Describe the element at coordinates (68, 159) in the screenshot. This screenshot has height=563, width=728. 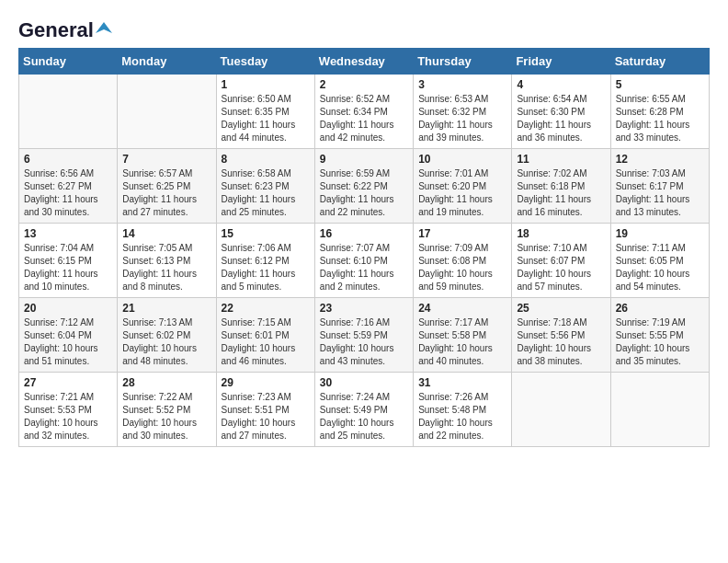
I see `day-number: 6` at that location.